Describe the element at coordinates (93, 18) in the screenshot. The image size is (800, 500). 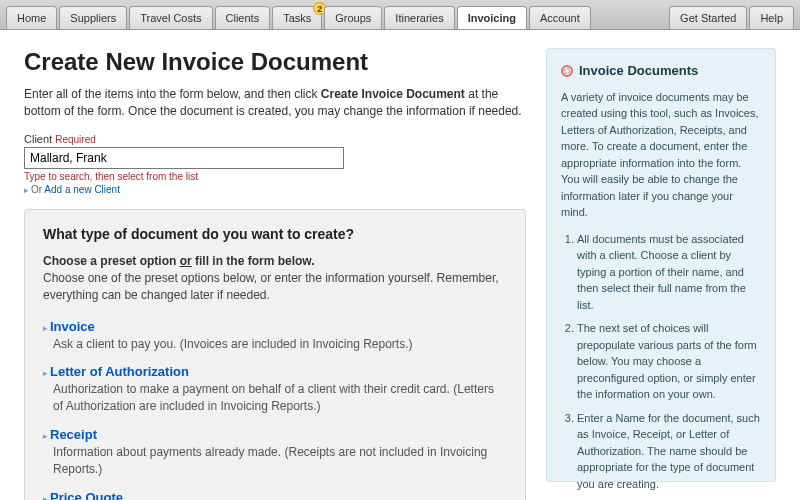
I see `tab-suppliers: Suppliers` at that location.